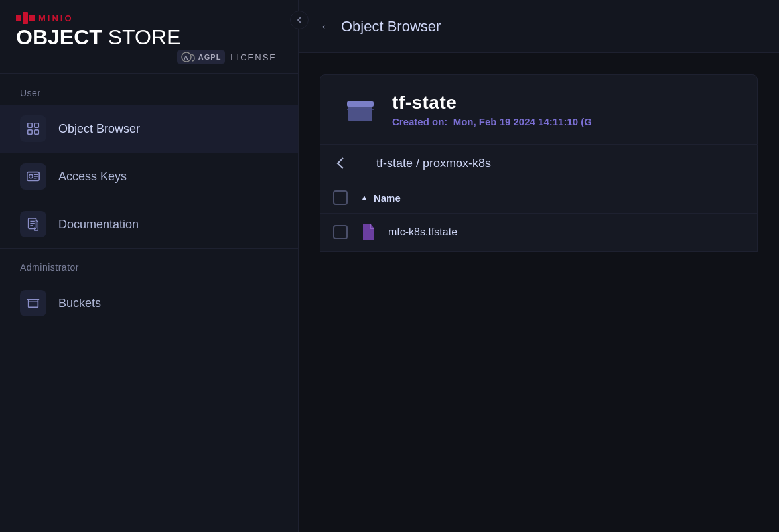  Describe the element at coordinates (149, 37) in the screenshot. I see `logo-area: MINIO OBJECT STORE A AGPL LICENSE` at that location.